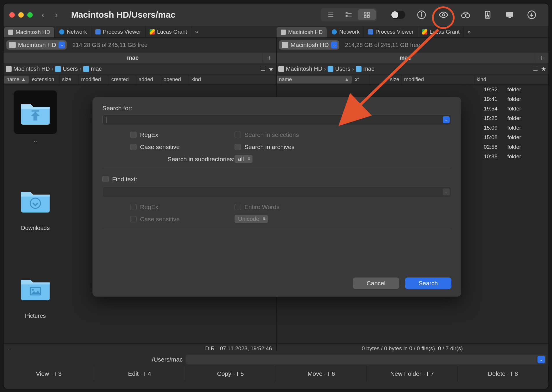 The width and height of the screenshot is (552, 392). I want to click on dark-mode-toggle, so click(398, 15).